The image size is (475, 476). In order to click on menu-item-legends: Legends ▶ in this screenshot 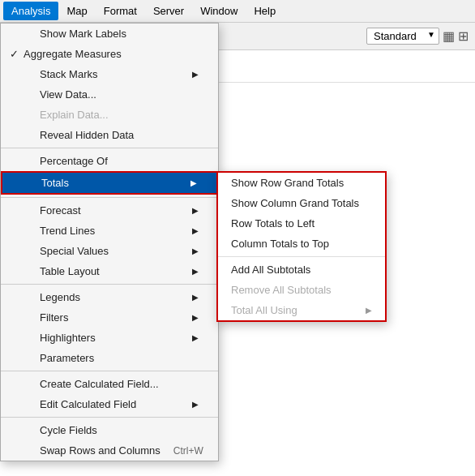, I will do `click(109, 297)`.